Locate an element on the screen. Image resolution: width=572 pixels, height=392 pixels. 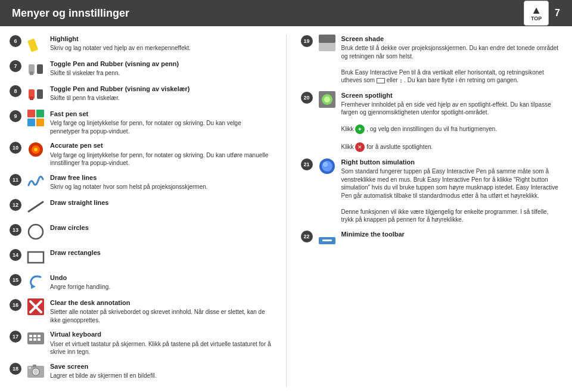
item-desc-10: Velg farge og linjetykkelse for penn, fo… is located at coordinates (161, 160).